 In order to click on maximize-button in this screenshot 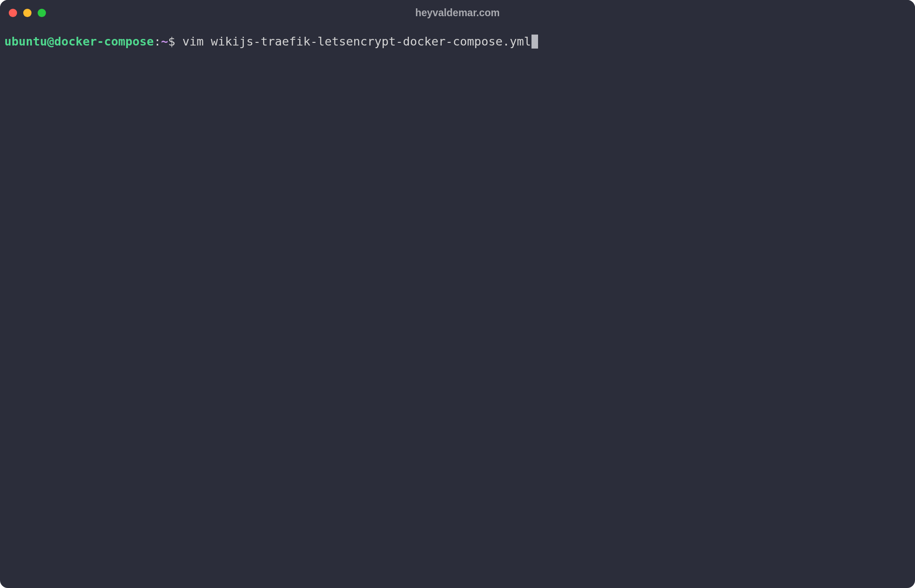, I will do `click(42, 13)`.